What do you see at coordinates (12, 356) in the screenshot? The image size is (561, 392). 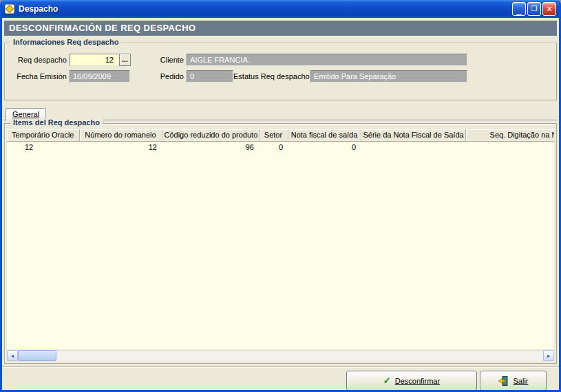 I see `scroll-left-icon: ◄` at bounding box center [12, 356].